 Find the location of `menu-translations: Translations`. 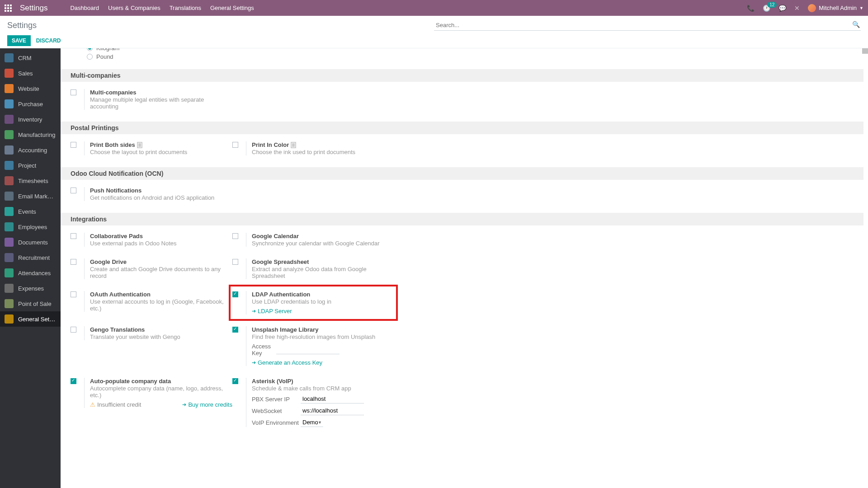

menu-translations: Translations is located at coordinates (185, 8).